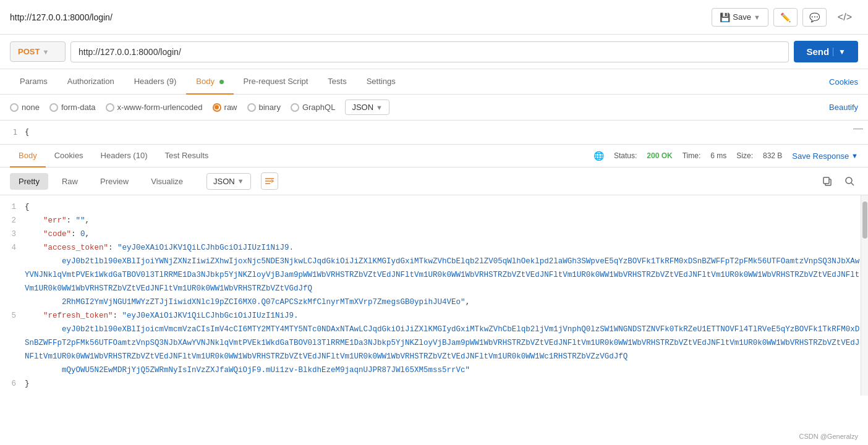  I want to click on search-icon, so click(849, 182).